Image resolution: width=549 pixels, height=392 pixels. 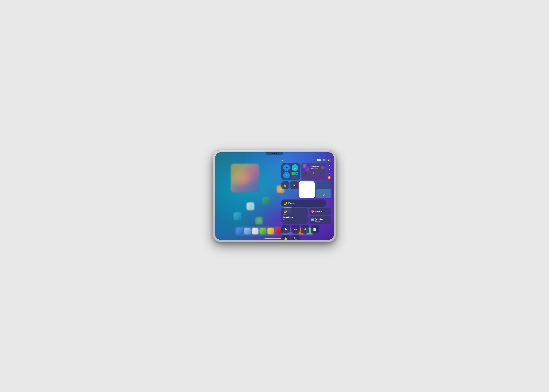 What do you see at coordinates (306, 237) in the screenshot?
I see `cc-row-6: 🔔 🔦` at bounding box center [306, 237].